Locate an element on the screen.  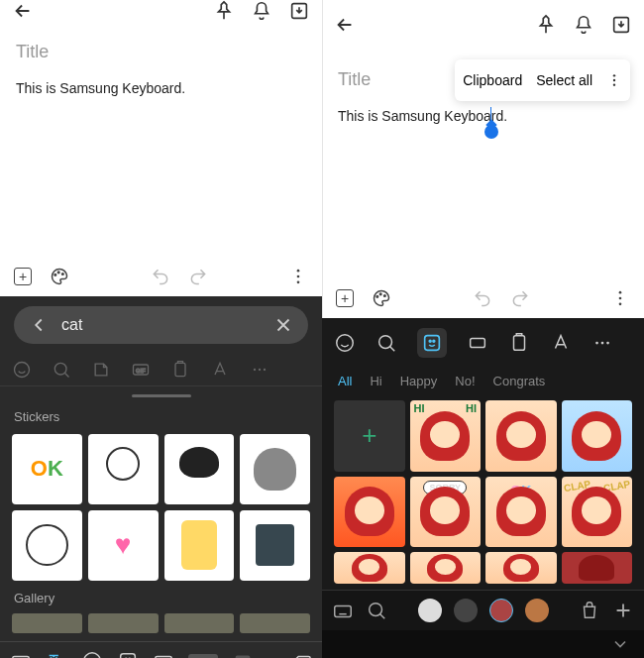
sticker-item: HIHI is located at coordinates (446, 436).